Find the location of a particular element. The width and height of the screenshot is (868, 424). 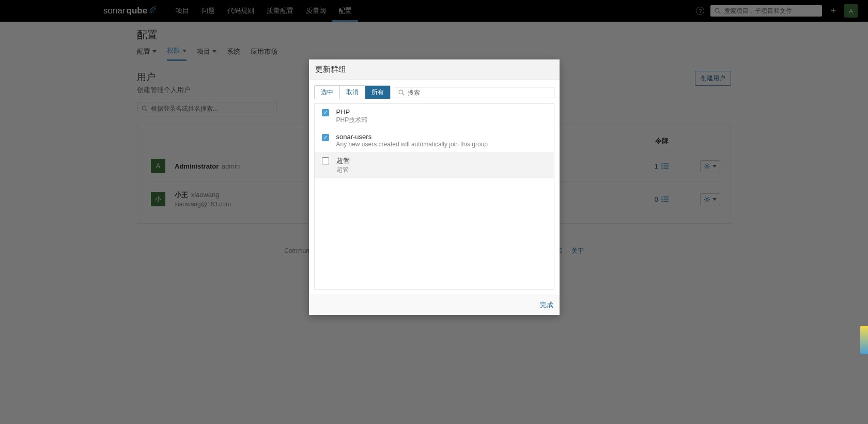

group-desc: PHP技术部 is located at coordinates (352, 120).